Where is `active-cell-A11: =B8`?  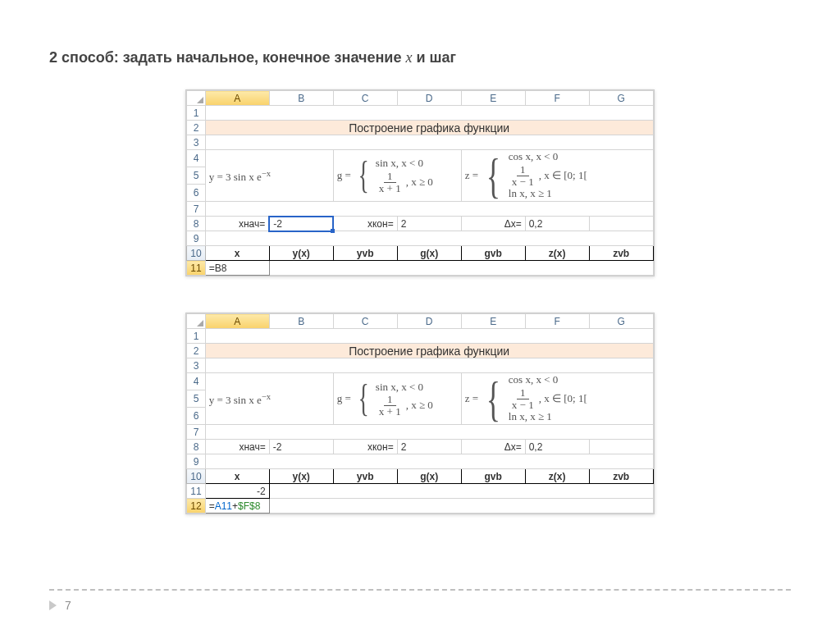
active-cell-A11: =B8 is located at coordinates (237, 268).